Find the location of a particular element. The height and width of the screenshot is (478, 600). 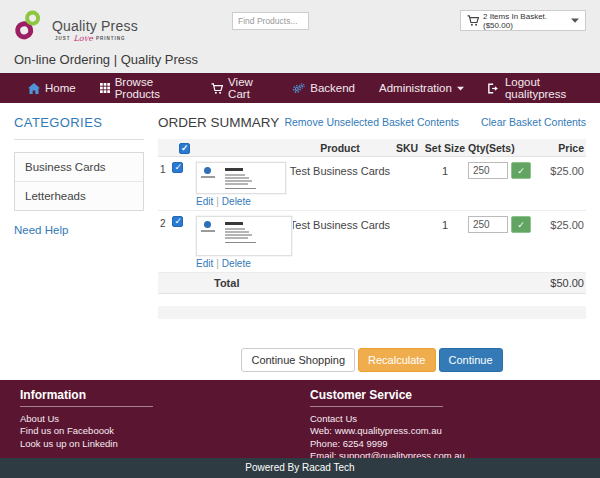

basket-row: 1 Edi is located at coordinates (372, 184).